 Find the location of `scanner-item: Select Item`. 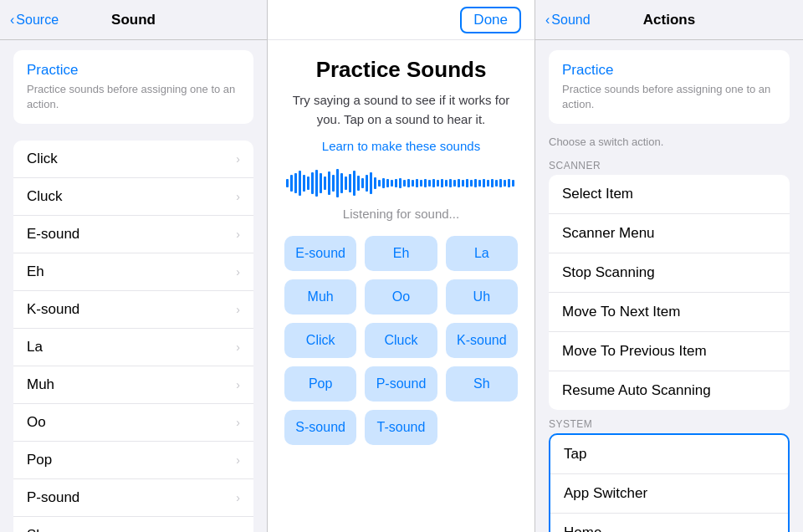

scanner-item: Select Item is located at coordinates (669, 194).